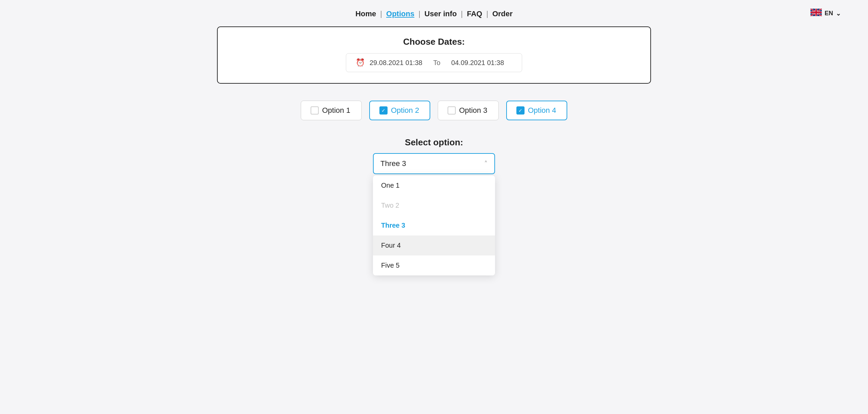  Describe the element at coordinates (434, 156) in the screenshot. I see `select-section: Select option: Three 3 ˄ One 1Two 2Three…` at that location.